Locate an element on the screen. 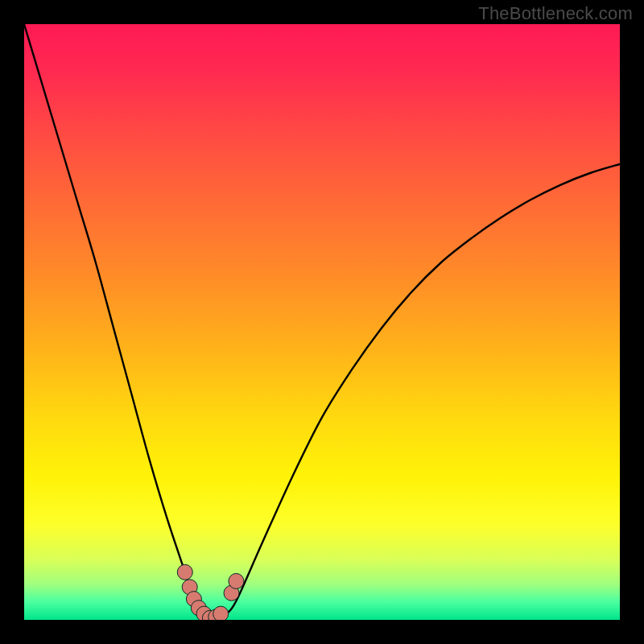 The height and width of the screenshot is (644, 644). marker-group is located at coordinates (211, 592).